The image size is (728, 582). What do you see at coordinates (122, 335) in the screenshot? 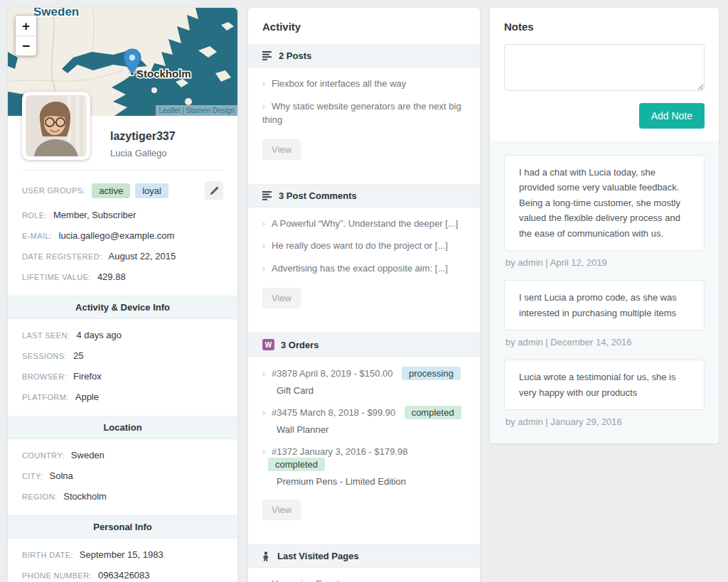
I see `field-last-seen: LAST SEEN: 4 days ago` at bounding box center [122, 335].